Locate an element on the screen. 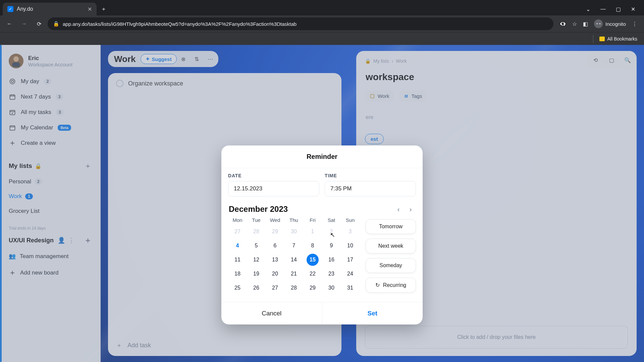 The height and width of the screenshot is (362, 644). time-label: TIME is located at coordinates (370, 176).